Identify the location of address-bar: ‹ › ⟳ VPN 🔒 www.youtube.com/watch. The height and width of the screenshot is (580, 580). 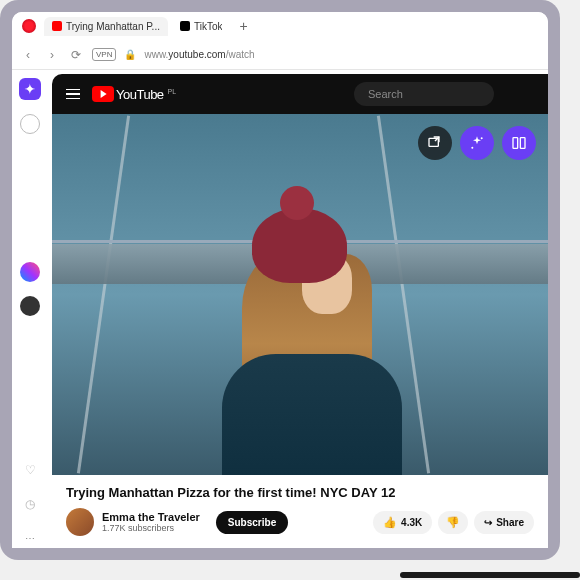
(280, 55).